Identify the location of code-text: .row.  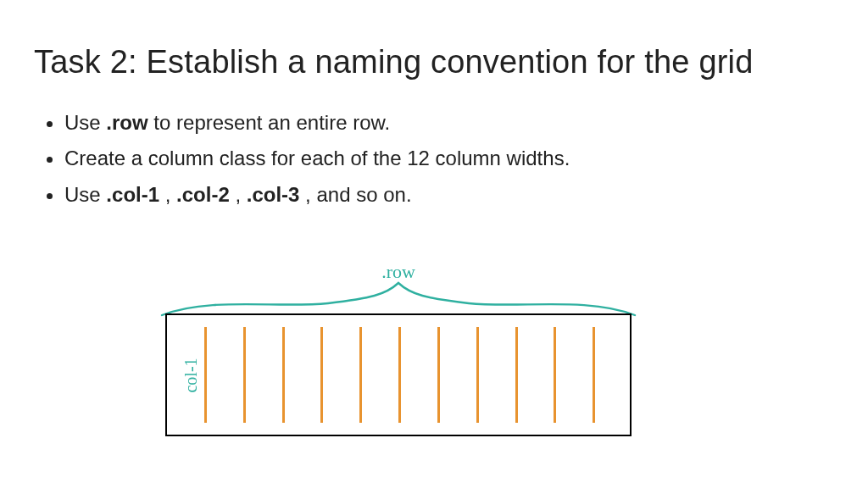
(127, 122).